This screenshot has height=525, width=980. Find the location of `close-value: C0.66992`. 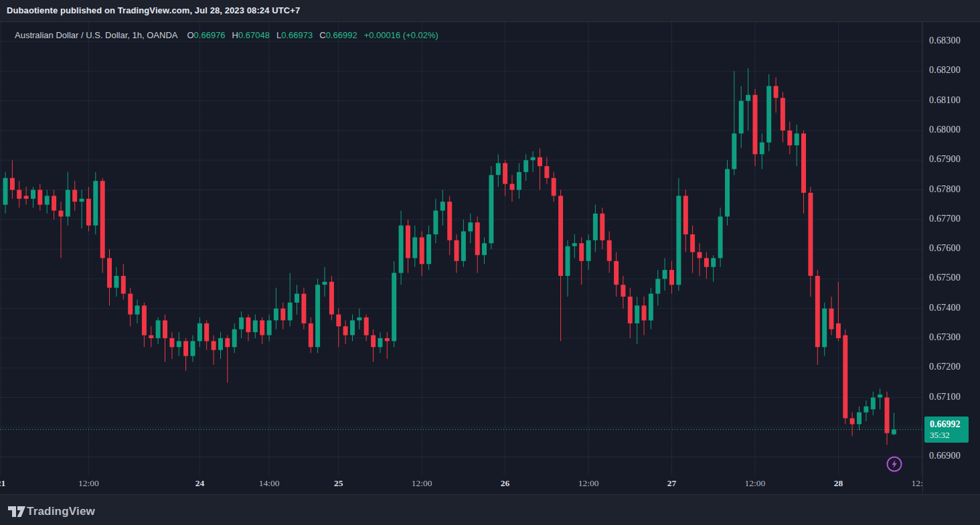

close-value: C0.66992 is located at coordinates (338, 35).